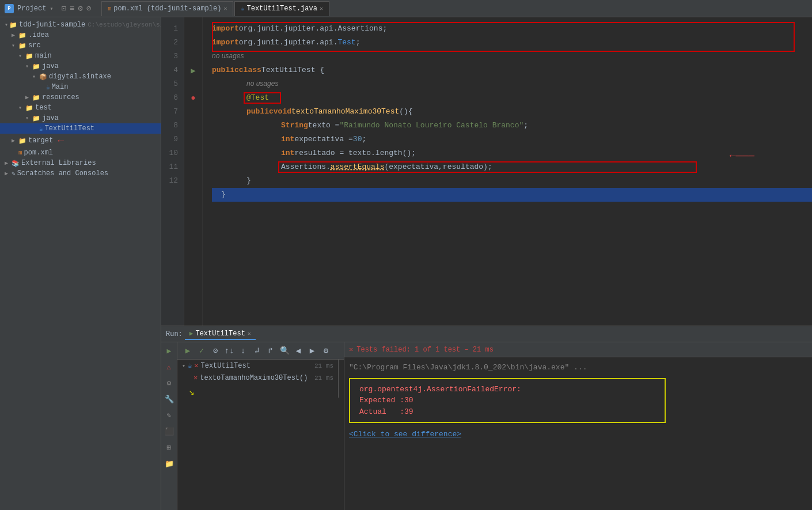 This screenshot has height=510, width=812. I want to click on test-case-row: ✕ textoTamanhoMaximo30Test() 21 ms, so click(258, 378).